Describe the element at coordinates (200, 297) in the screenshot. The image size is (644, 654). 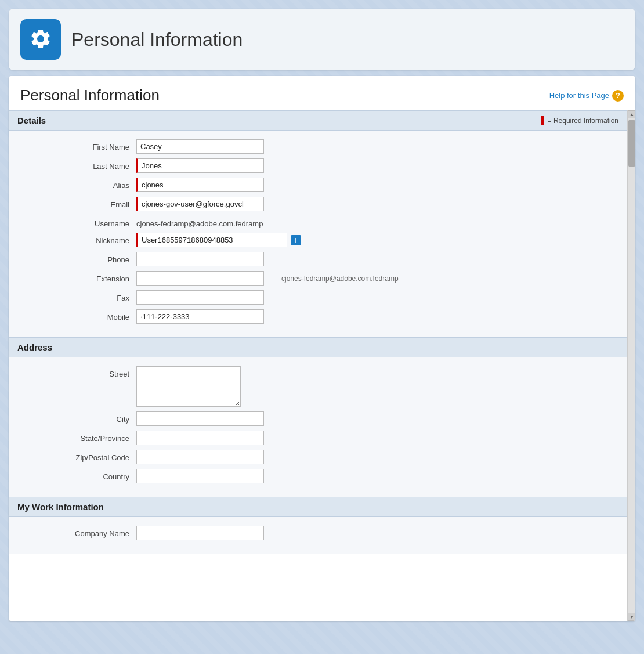
I see `fax-input-wrap` at that location.